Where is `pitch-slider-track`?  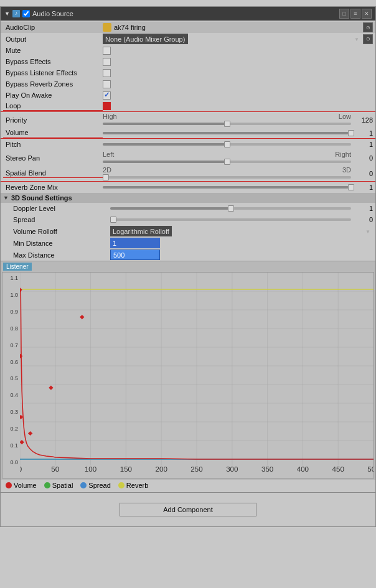
pitch-slider-track is located at coordinates (227, 144).